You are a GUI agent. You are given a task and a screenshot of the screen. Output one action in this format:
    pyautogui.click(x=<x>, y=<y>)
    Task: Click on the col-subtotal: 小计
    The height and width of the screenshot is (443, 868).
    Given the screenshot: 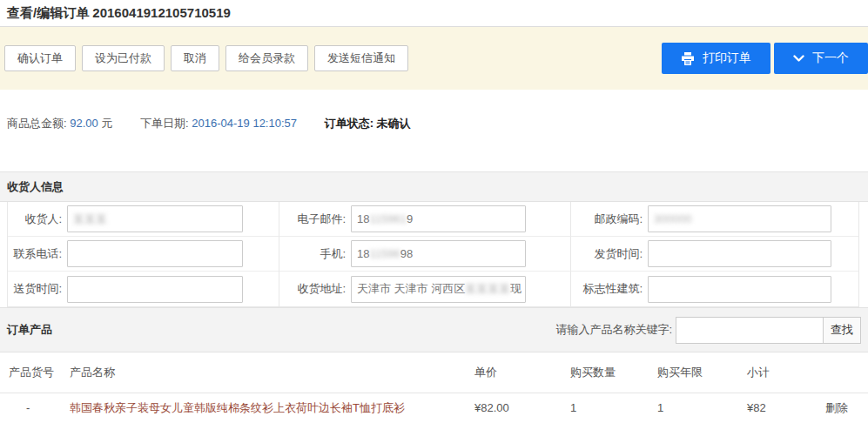 What is the action you would take?
    pyautogui.click(x=786, y=373)
    